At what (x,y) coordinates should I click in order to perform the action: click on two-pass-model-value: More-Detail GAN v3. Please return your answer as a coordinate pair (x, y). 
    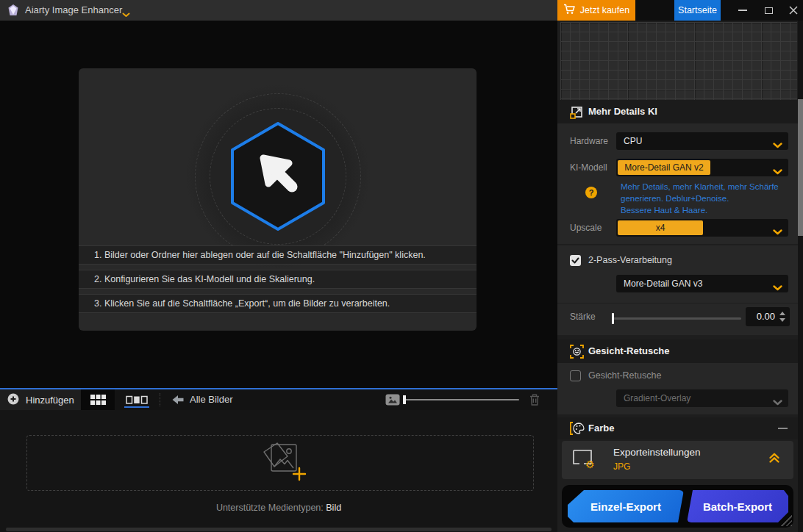
    Looking at the image, I should click on (663, 284).